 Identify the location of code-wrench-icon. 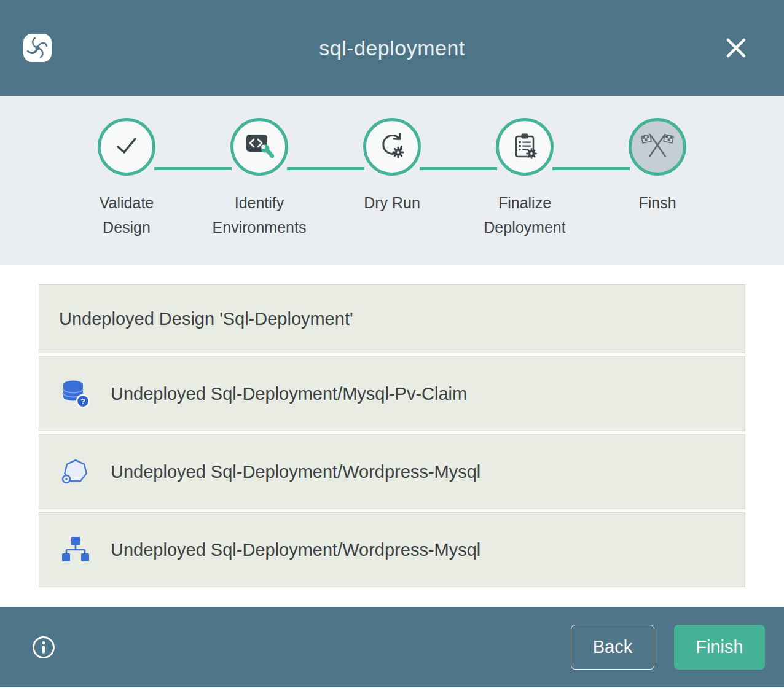
(259, 147).